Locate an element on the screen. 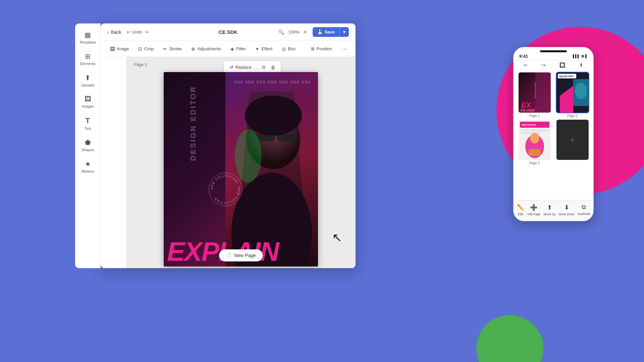  edit-action-icon: ✏️ is located at coordinates (521, 207).